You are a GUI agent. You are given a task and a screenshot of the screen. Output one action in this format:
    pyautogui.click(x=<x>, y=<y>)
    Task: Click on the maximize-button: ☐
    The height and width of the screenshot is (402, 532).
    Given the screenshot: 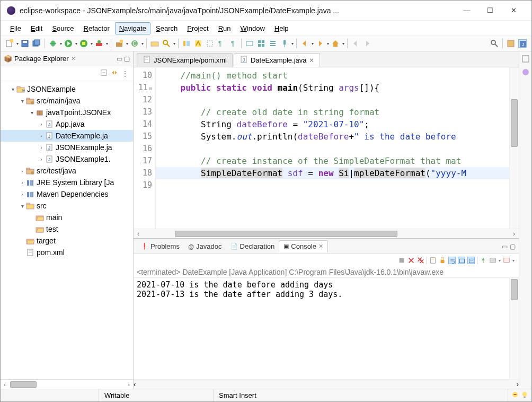 What is the action you would take?
    pyautogui.click(x=490, y=11)
    